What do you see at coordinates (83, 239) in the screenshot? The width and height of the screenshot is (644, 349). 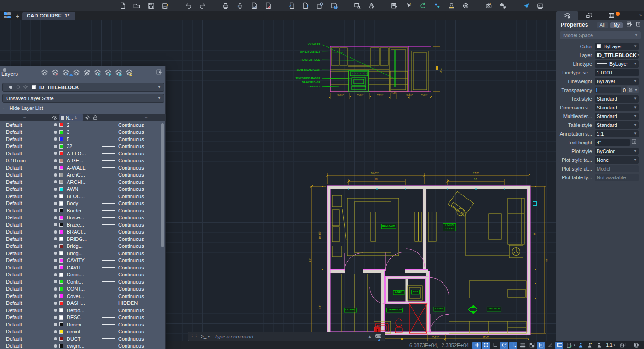 I see `layer-row: DefaultBRIDG...Continuous` at bounding box center [83, 239].